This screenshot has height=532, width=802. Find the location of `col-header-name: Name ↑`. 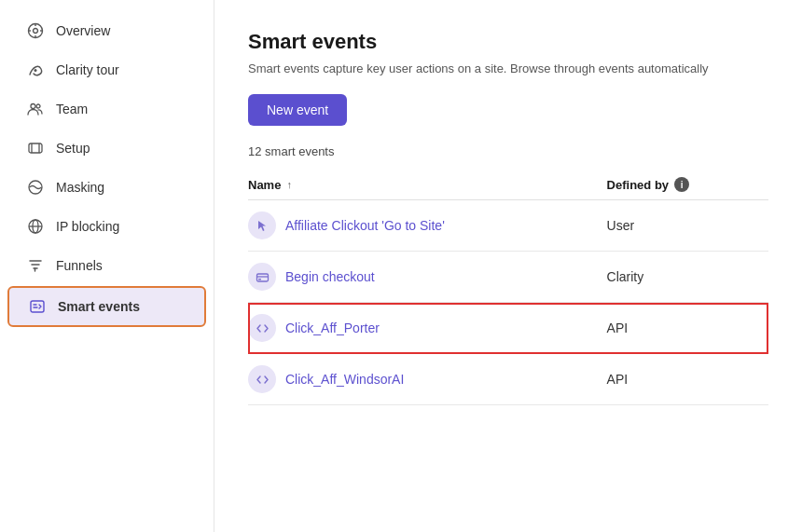

col-header-name: Name ↑ is located at coordinates (427, 184).